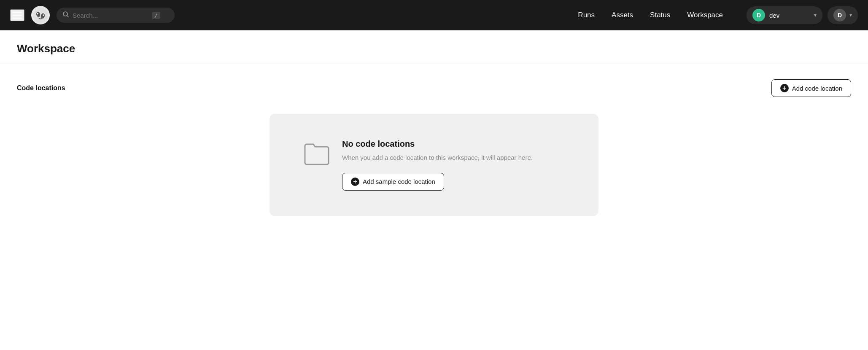  What do you see at coordinates (355, 182) in the screenshot?
I see `sample-plus-icon: +` at bounding box center [355, 182].